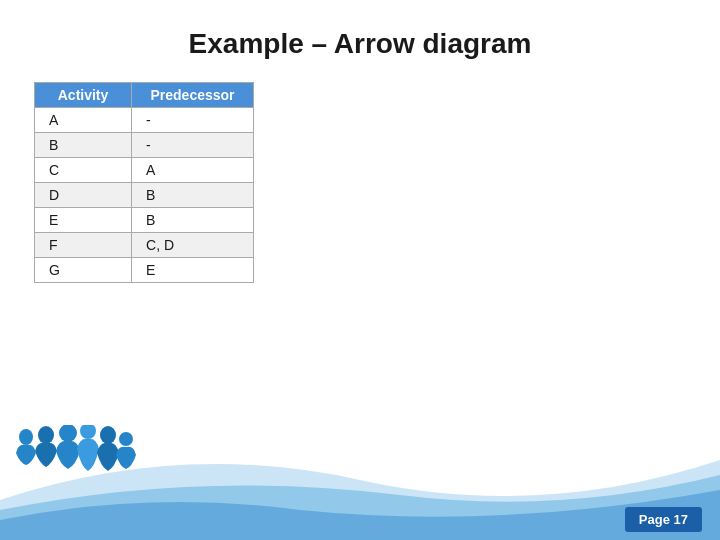 The width and height of the screenshot is (720, 540). What do you see at coordinates (193, 170) in the screenshot?
I see `cell-predecessor: A` at bounding box center [193, 170].